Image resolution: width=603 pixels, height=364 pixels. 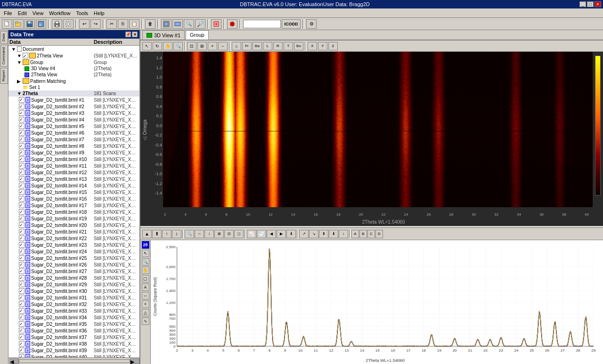 What do you see at coordinates (147, 46) in the screenshot?
I see `vt-pointer: ↖` at bounding box center [147, 46].